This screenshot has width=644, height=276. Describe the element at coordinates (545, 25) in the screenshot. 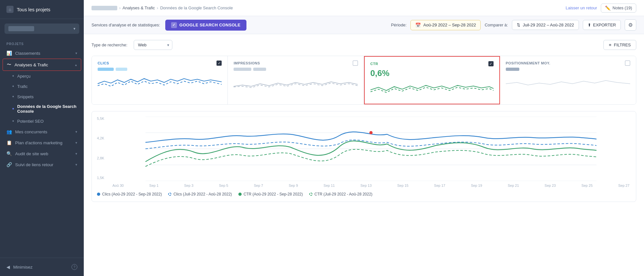

I see `compare-button: ⇅ Juil-29 2022 – Aoû-28 2022` at that location.